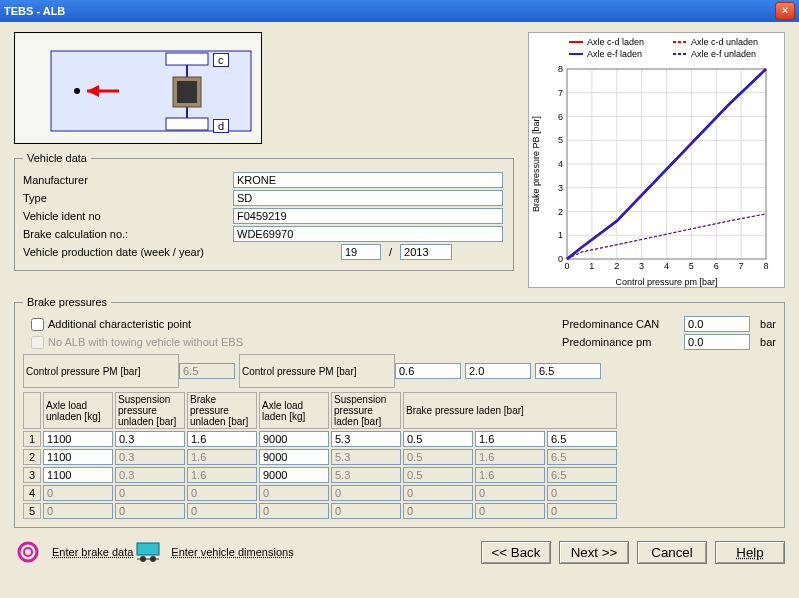  What do you see at coordinates (148, 552) in the screenshot?
I see `trailer-icon` at bounding box center [148, 552].